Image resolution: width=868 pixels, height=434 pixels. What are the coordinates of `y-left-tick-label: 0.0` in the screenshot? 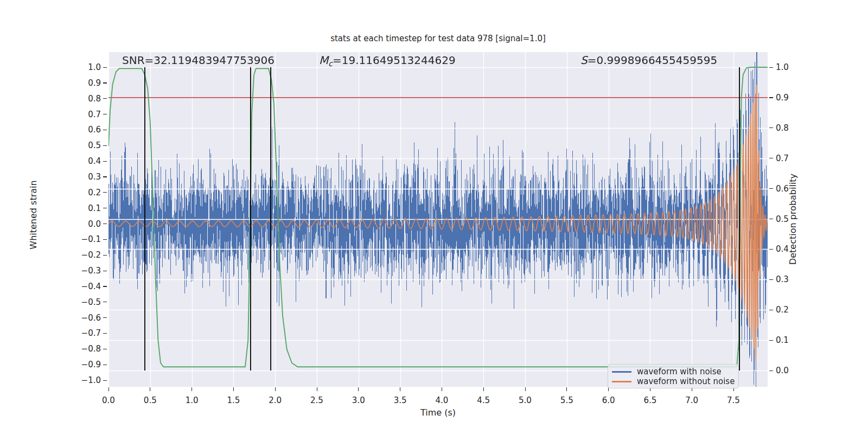 It's located at (82, 224).